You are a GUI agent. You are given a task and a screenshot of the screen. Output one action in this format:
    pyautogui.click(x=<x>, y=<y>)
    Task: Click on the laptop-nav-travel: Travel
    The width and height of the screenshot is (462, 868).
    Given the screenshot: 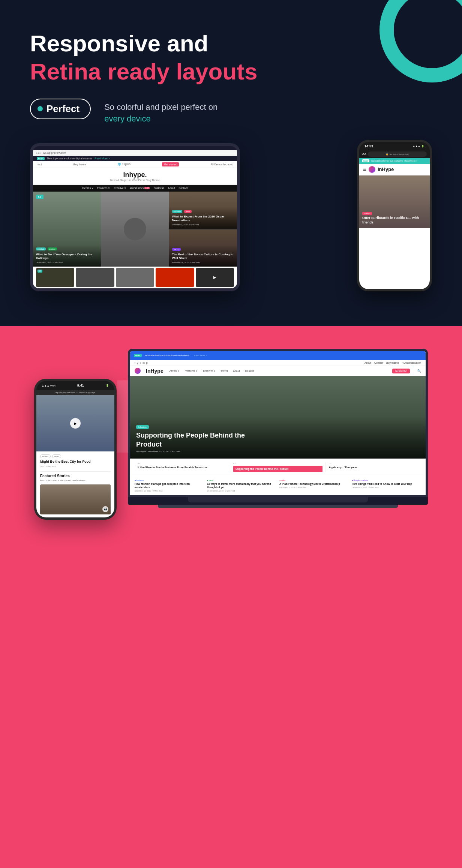 What is the action you would take?
    pyautogui.click(x=224, y=371)
    